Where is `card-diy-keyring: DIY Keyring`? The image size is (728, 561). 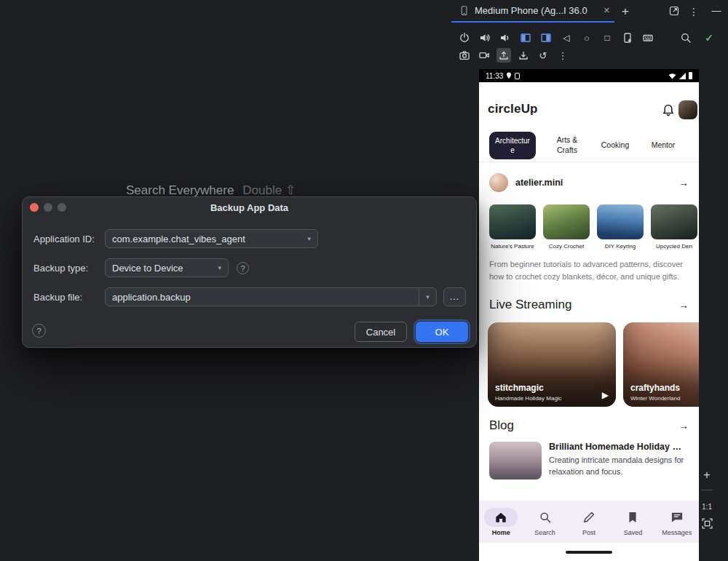
card-diy-keyring: DIY Keyring is located at coordinates (620, 227).